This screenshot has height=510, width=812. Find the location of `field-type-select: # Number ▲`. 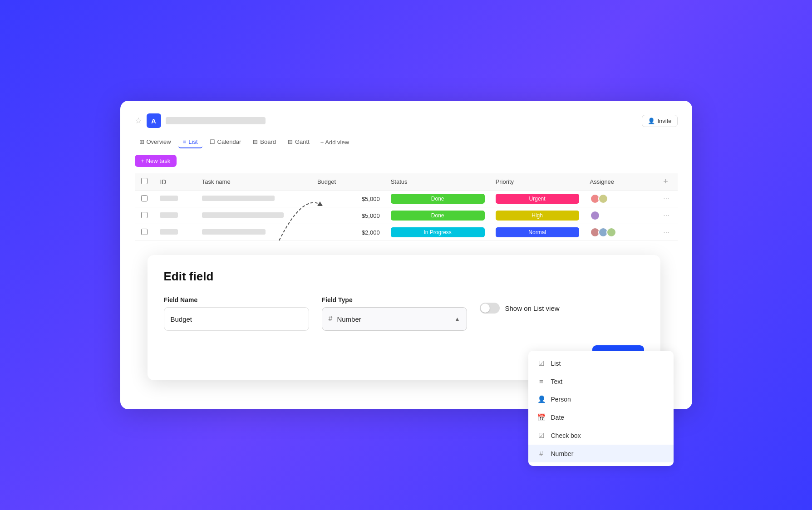

field-type-select: # Number ▲ is located at coordinates (394, 319).